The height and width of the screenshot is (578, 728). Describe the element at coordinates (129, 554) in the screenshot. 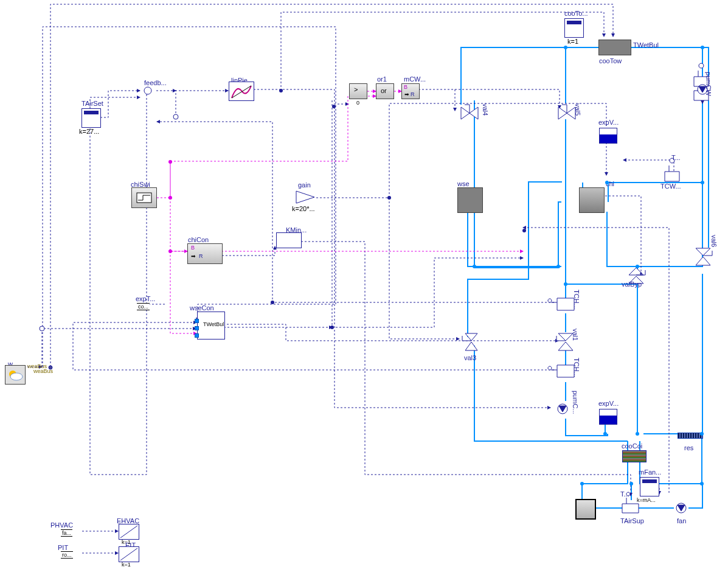

I see `eit-block` at that location.